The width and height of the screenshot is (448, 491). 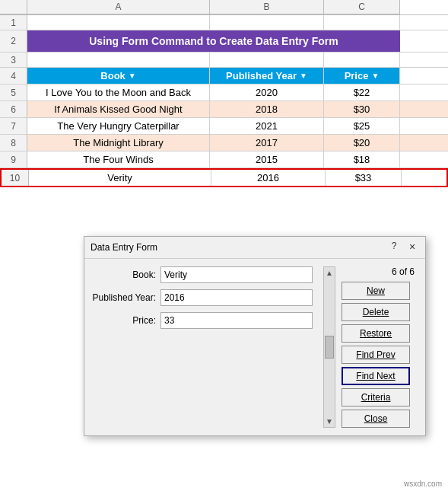 What do you see at coordinates (329, 347) in the screenshot?
I see `dialog-scrollbar: ▲ ▼` at bounding box center [329, 347].